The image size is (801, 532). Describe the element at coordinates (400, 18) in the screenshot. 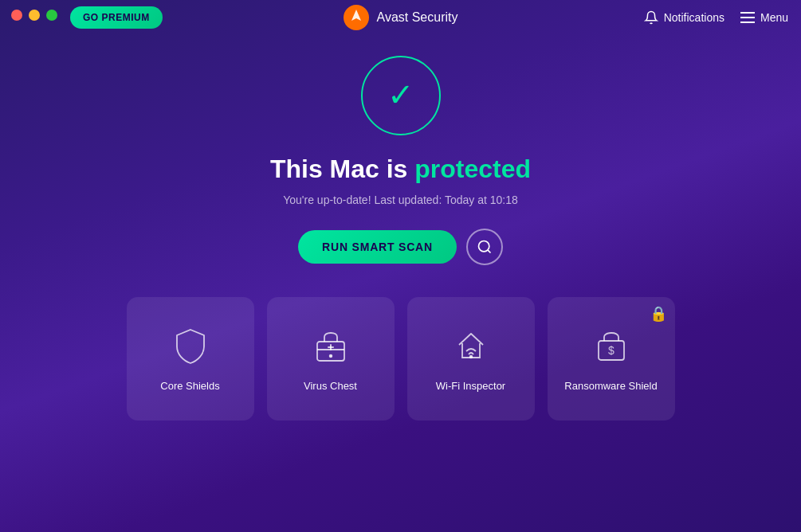

I see `header: Avast Security Notifications Menu` at that location.